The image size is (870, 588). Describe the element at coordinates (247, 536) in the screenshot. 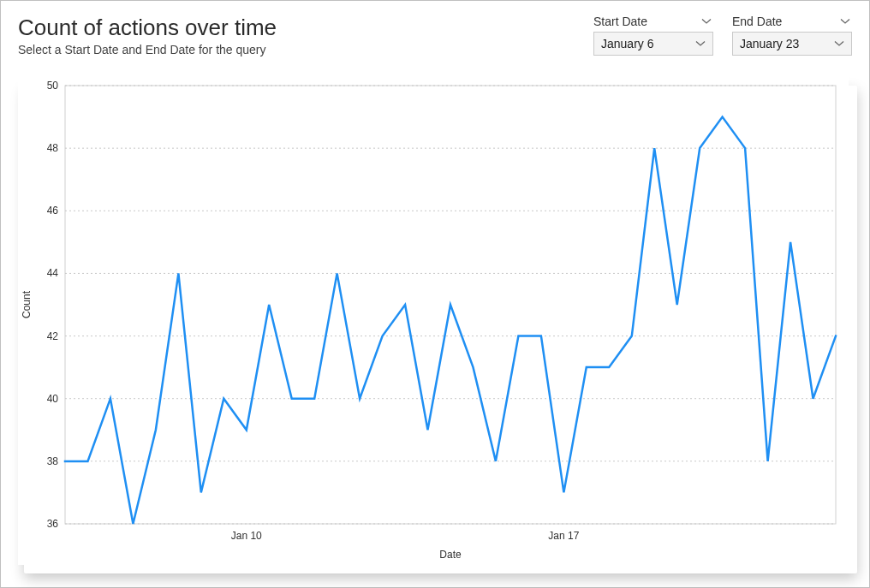

I see `x-tick-label: Jan 10` at that location.